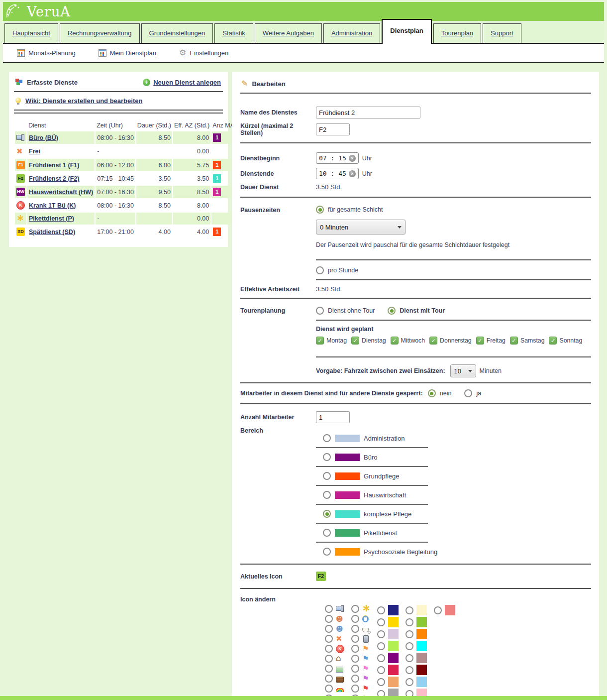  I want to click on person-clock-orange-icon, so click(340, 619).